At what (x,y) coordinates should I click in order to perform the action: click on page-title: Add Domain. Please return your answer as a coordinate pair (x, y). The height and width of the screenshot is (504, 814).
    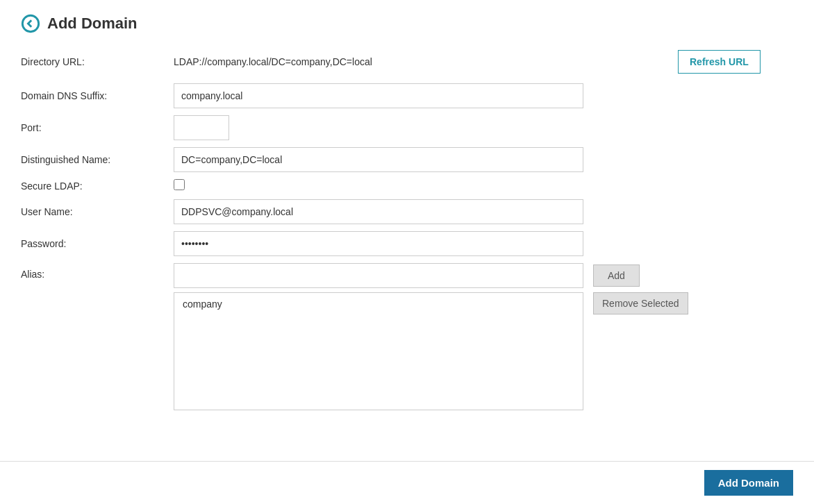
    Looking at the image, I should click on (92, 24).